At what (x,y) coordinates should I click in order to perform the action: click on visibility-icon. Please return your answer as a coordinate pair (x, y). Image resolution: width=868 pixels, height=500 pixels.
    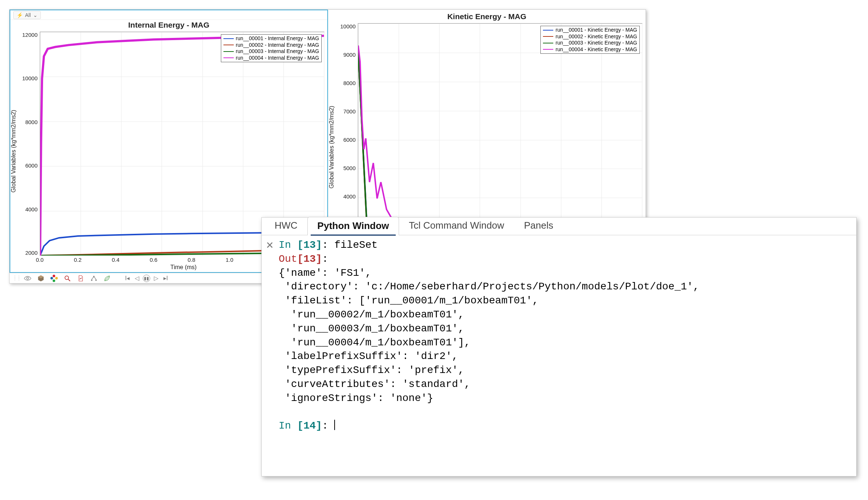
    Looking at the image, I should click on (28, 278).